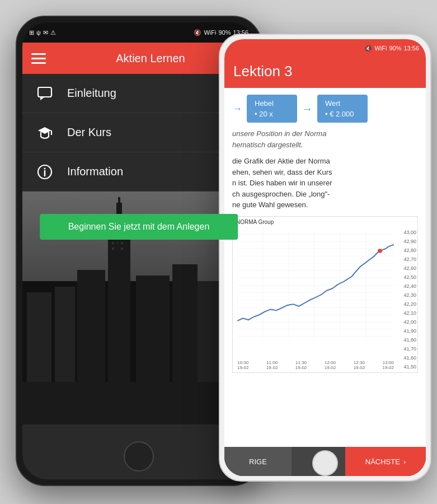 The height and width of the screenshot is (504, 437). What do you see at coordinates (410, 340) in the screenshot?
I see `y-label-13: 41,80` at bounding box center [410, 340].